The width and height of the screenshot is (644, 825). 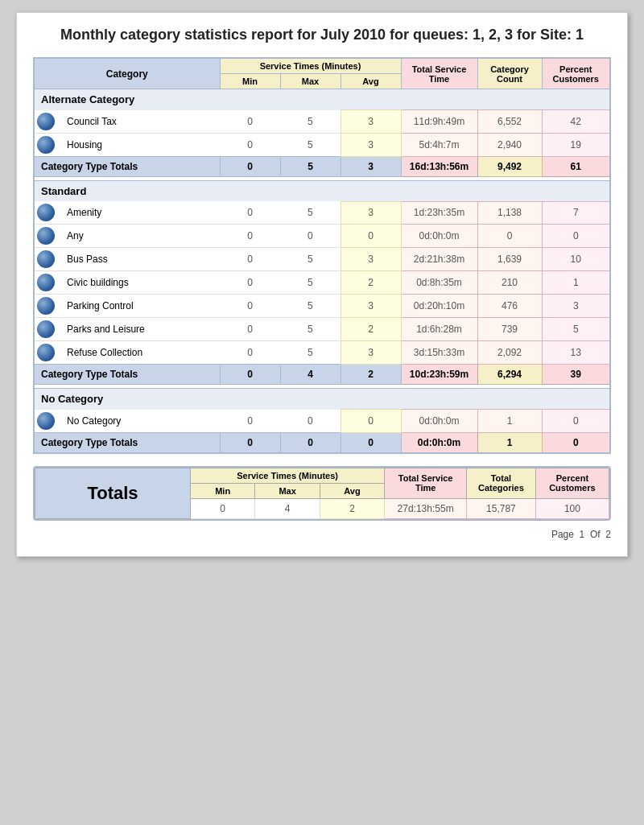 What do you see at coordinates (510, 443) in the screenshot?
I see `totals-count-2: 1` at bounding box center [510, 443].